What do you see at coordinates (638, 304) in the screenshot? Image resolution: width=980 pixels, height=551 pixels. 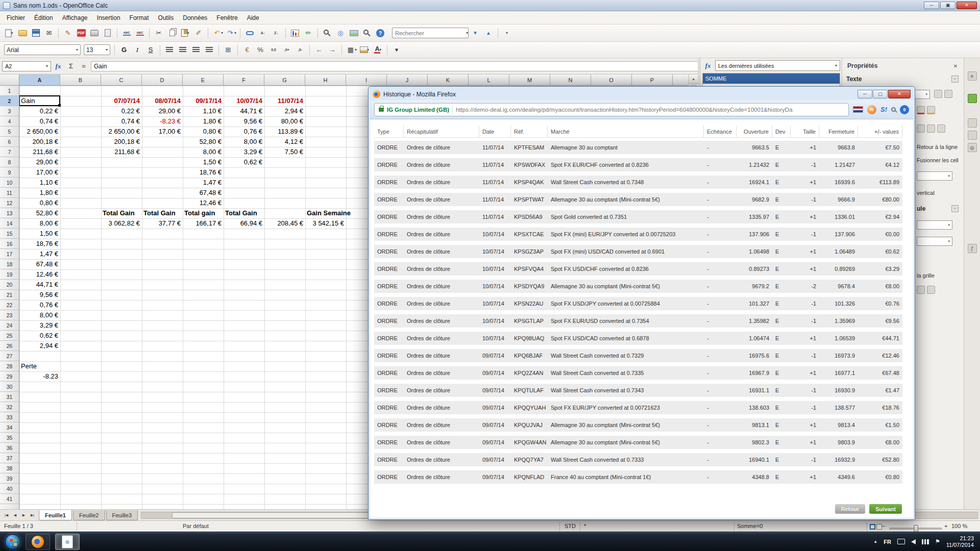 I see `history-row: ORDREOrdres de clôture10/07/14KPSN22AUSp…` at bounding box center [638, 304].